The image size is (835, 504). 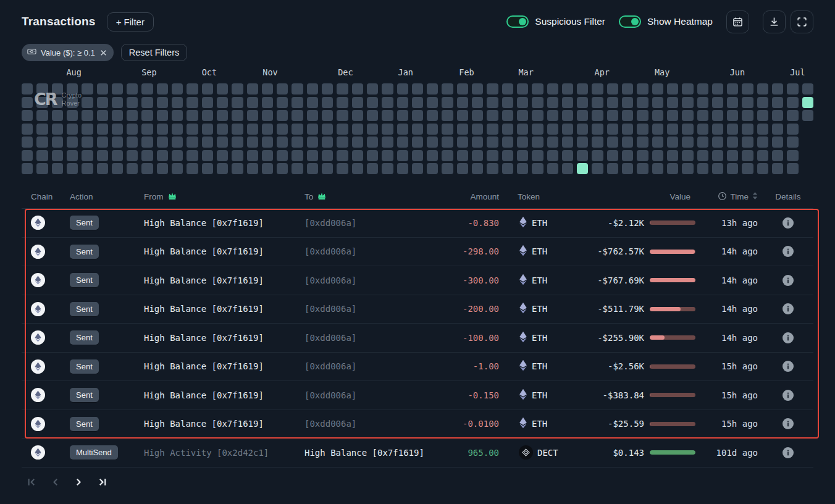 What do you see at coordinates (666, 22) in the screenshot?
I see `show-heatmap-toggle: Show Heatmap` at bounding box center [666, 22].